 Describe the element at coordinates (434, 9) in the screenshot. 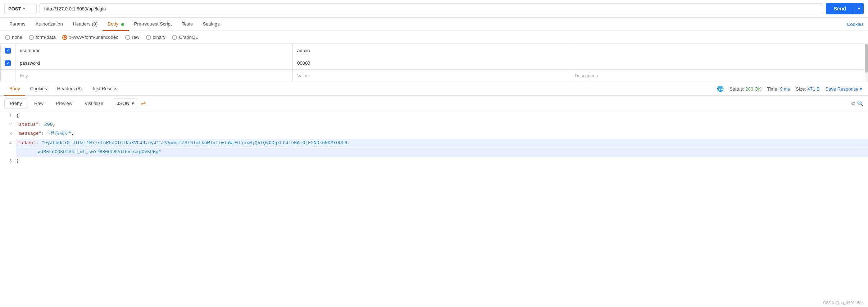

I see `top-bar: POST ▾ Send ▾` at that location.